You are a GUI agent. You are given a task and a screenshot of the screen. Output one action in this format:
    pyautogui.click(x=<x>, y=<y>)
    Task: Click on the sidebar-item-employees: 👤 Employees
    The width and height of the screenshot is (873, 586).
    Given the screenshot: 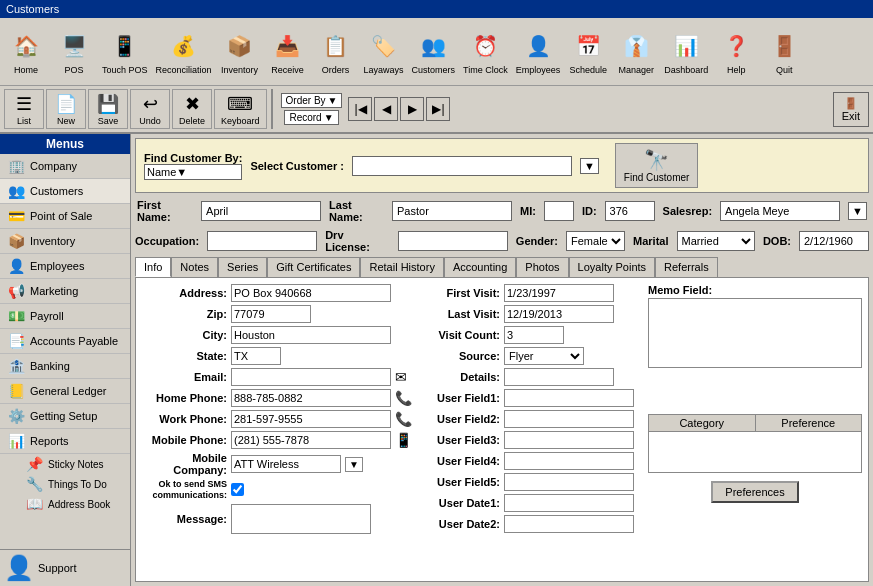 What is the action you would take?
    pyautogui.click(x=65, y=266)
    